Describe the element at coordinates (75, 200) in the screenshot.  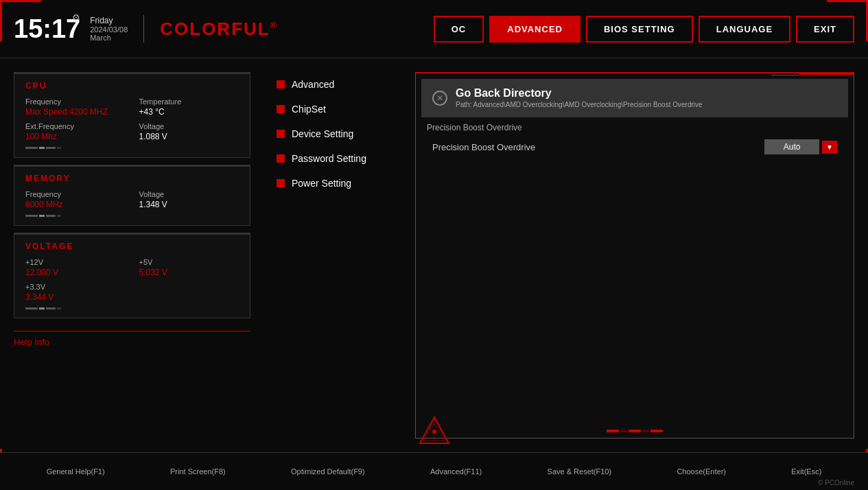
I see `memory-freq-col: Frequency 6000 MHz` at that location.